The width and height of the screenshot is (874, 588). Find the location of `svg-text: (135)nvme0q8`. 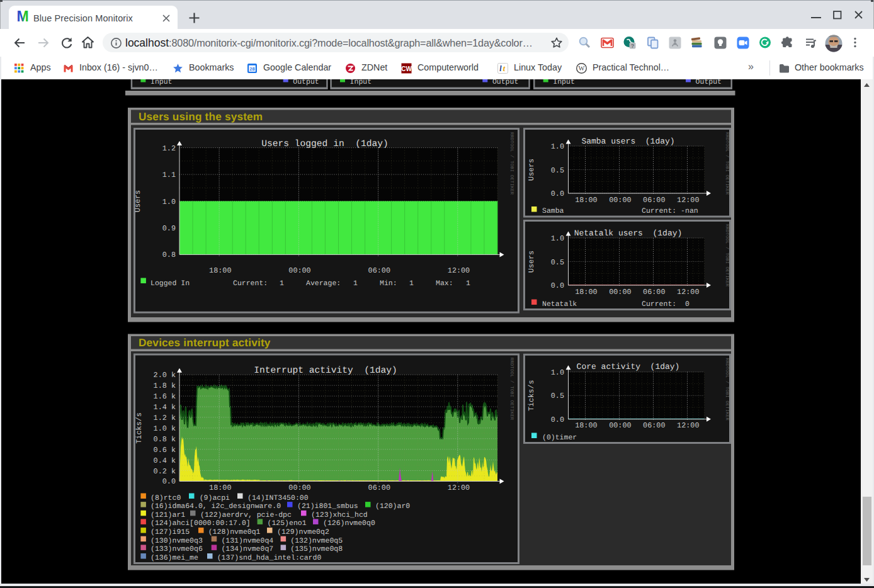

svg-text: (135)nvme0q8 is located at coordinates (316, 549).